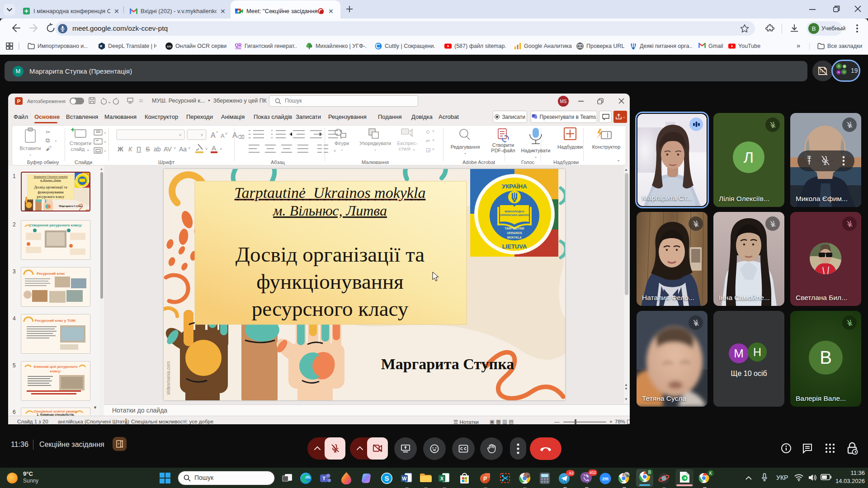 This screenshot has width=868, height=488. I want to click on svg-text: К, so click(130, 149).